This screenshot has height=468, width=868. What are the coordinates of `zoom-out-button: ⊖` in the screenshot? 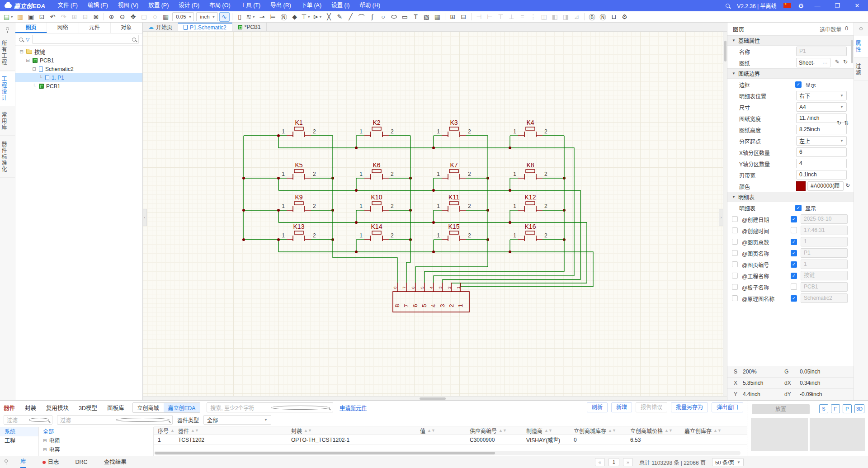 It's located at (122, 17).